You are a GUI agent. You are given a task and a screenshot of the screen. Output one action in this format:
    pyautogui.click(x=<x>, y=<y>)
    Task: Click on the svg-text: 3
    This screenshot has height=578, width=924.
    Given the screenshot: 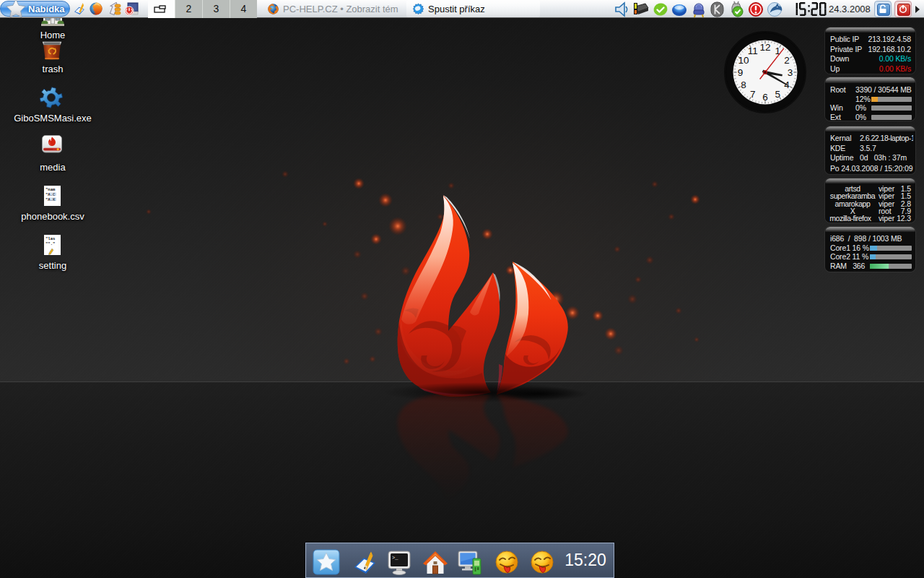 What is the action you would take?
    pyautogui.click(x=790, y=72)
    